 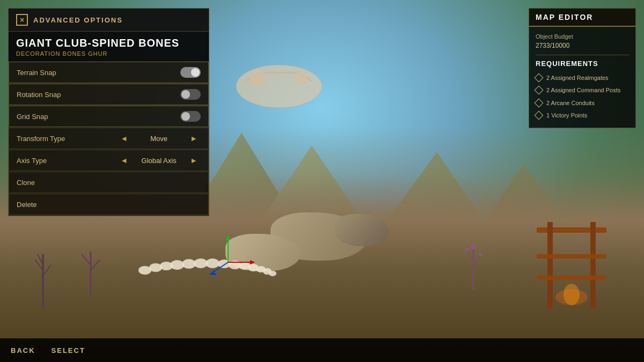 What do you see at coordinates (23, 351) in the screenshot?
I see `back-button: BACK` at bounding box center [23, 351].